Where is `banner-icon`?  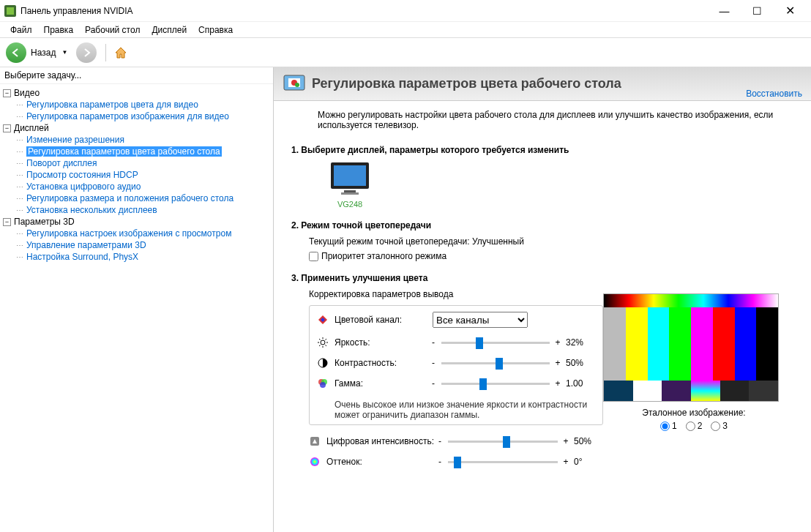
banner-icon is located at coordinates (294, 84).